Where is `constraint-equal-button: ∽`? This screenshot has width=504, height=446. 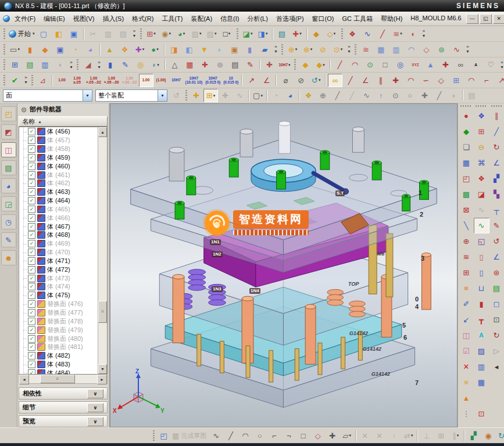
constraint-equal-button: ∽ is located at coordinates (426, 80).